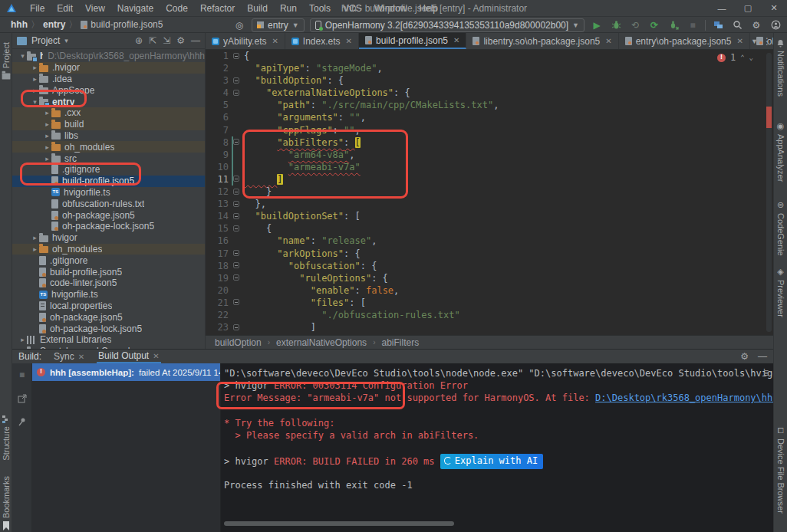  I want to click on tab-build-output: Build Output✕, so click(129, 356).